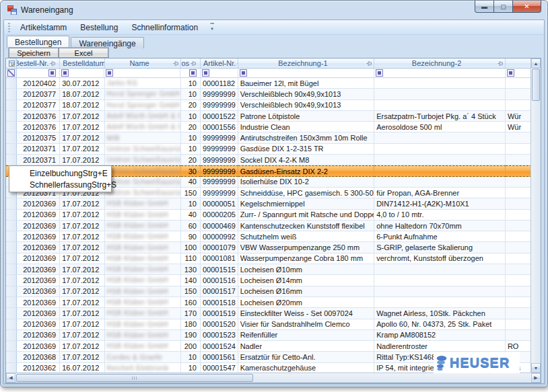 Image resolution: width=548 pixels, height=392 pixels. I want to click on title-bar: Wareneingang ▬ ▢ ✕, so click(274, 10).